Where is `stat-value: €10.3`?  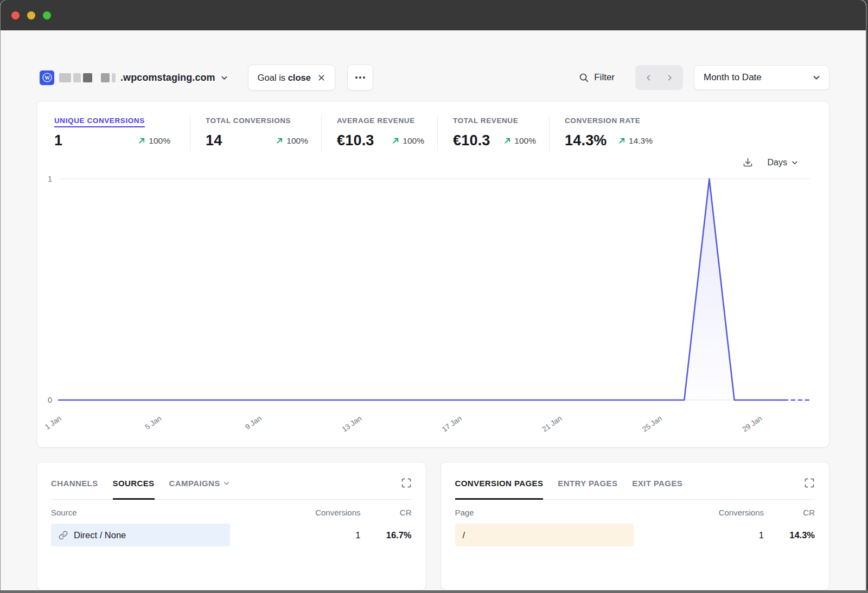 stat-value: €10.3 is located at coordinates (356, 141).